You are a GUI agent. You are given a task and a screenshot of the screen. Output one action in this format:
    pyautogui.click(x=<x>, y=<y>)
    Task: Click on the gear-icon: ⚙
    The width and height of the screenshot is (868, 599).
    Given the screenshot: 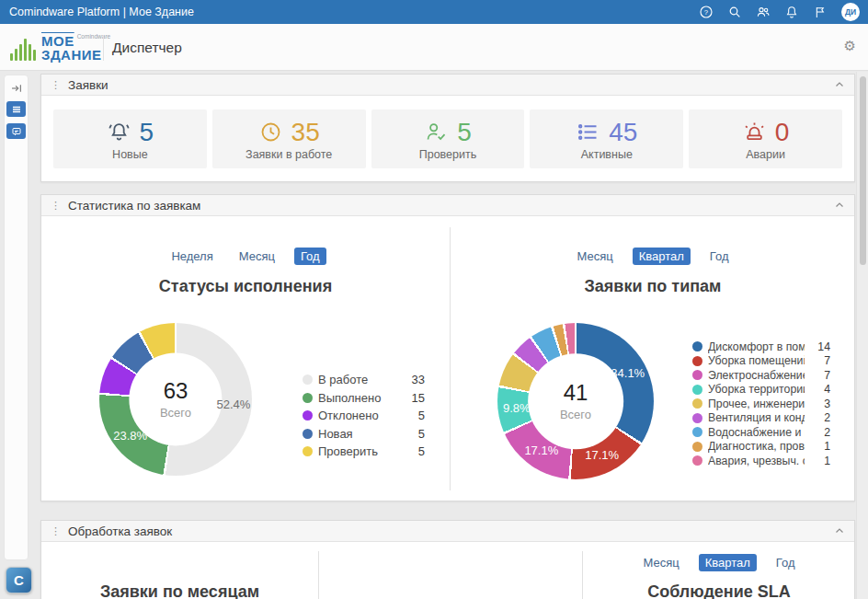 What is the action you would take?
    pyautogui.click(x=850, y=46)
    